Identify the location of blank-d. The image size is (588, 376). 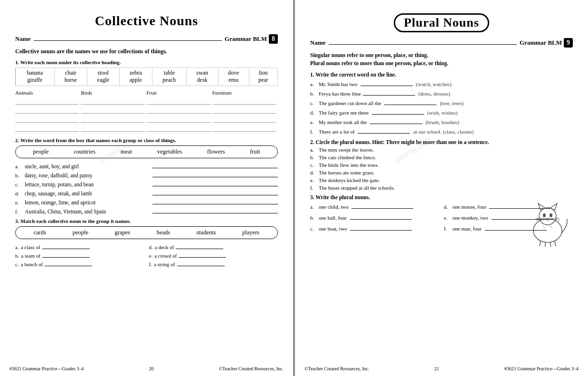
(216, 192).